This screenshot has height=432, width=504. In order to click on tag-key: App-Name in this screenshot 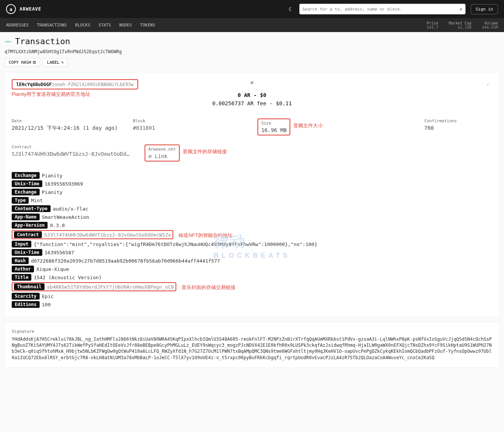, I will do `click(26, 217)`.